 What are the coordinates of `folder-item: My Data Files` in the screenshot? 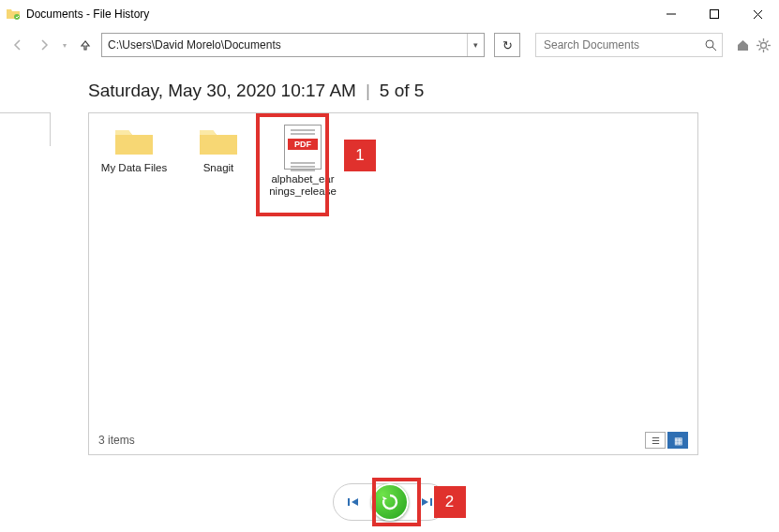 It's located at (134, 150).